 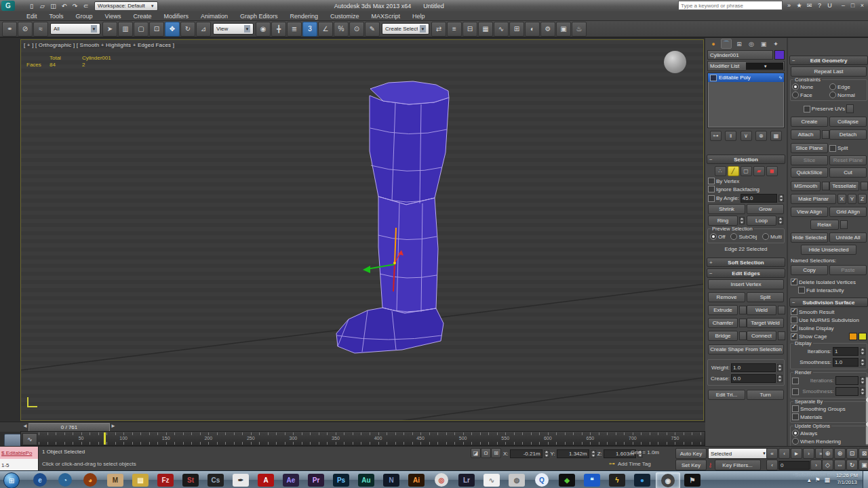 I want to click on display-iterations-field: 1, so click(x=846, y=351).